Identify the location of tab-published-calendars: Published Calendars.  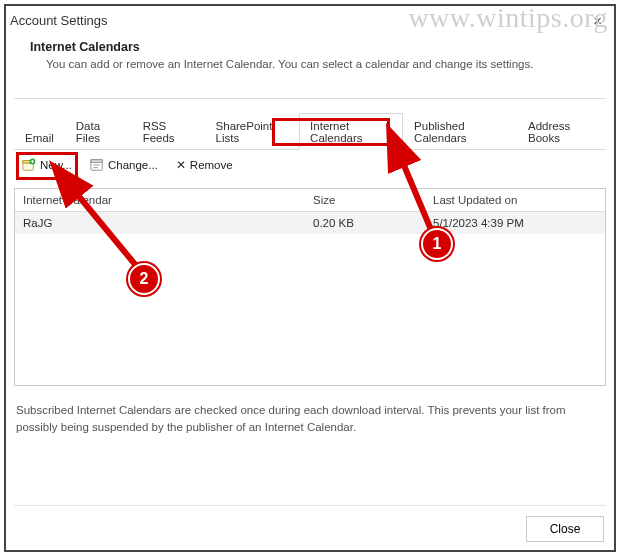
(460, 132).